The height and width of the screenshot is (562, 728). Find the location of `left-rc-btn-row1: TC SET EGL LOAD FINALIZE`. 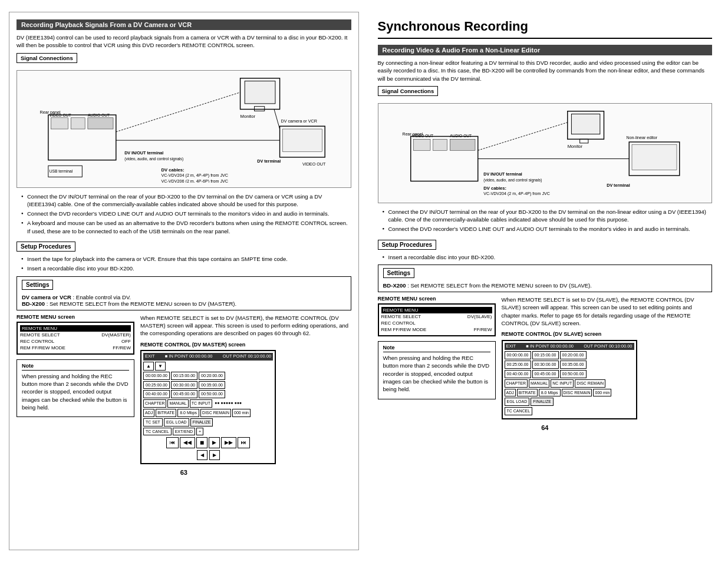

left-rc-btn-row1: TC SET EGL LOAD FINALIZE is located at coordinates (208, 422).